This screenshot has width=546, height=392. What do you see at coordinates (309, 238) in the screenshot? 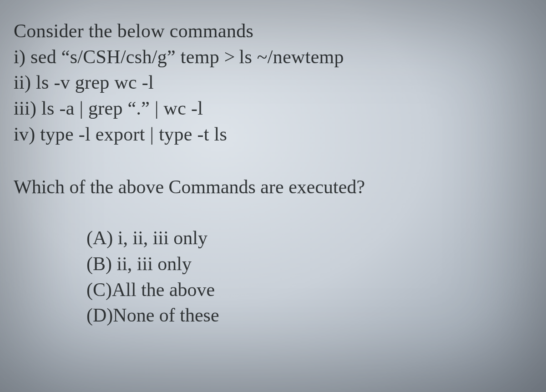
I see `option-a: (A) i, ii, iii only` at bounding box center [309, 238].